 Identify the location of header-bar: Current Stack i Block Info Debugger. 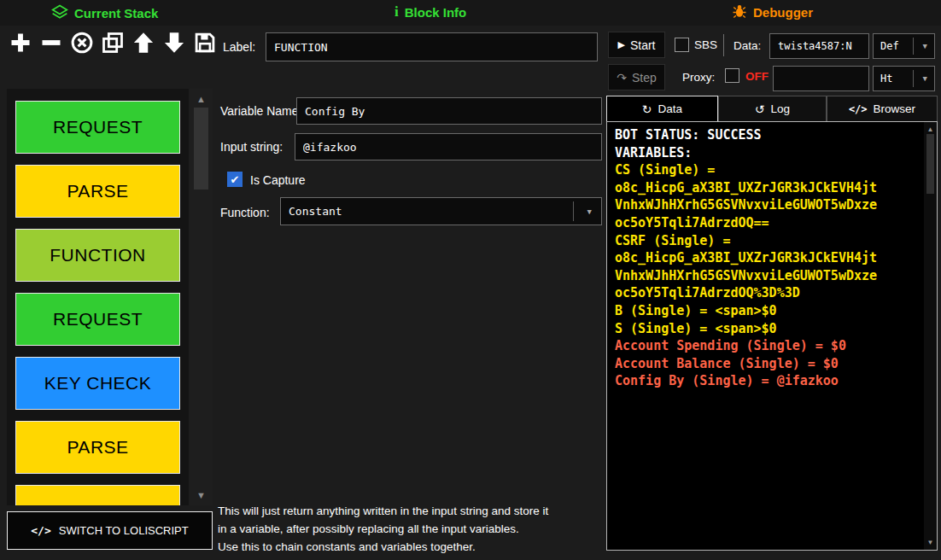
(470, 13).